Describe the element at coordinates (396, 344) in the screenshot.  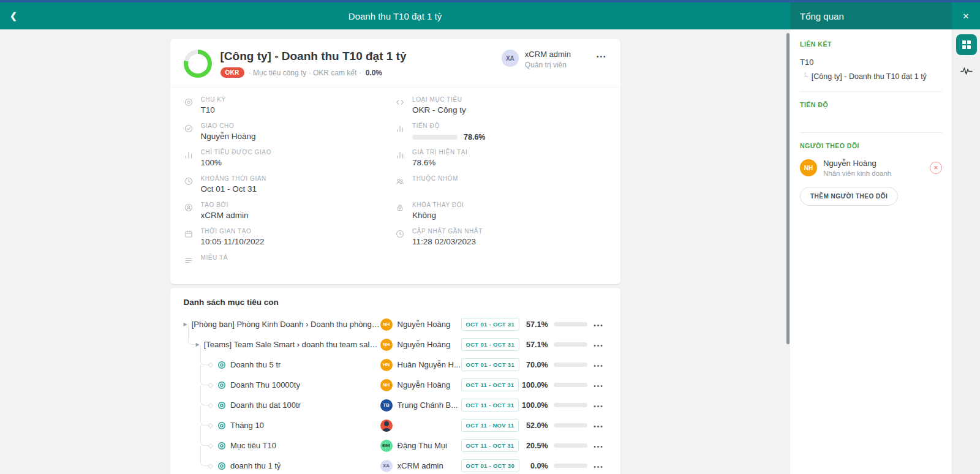
I see `child-goal-row: ▶ [Teams] Team Sale Smart › doanh thu te…` at that location.